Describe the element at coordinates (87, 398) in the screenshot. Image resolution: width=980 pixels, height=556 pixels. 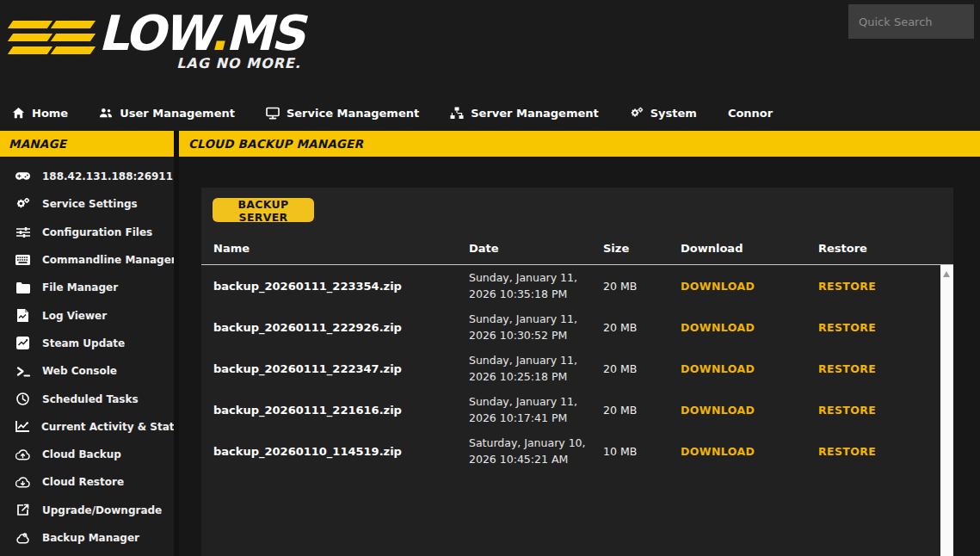
I see `sidebar-item-scheduled-tasks: Scheduled Tasks` at that location.